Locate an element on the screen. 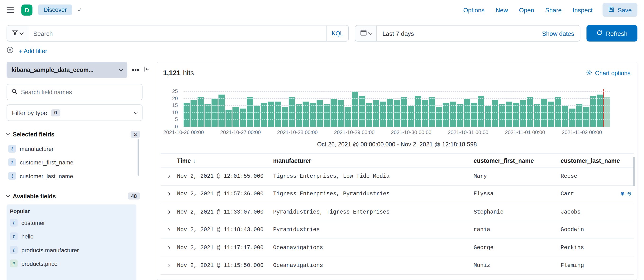 Image resolution: width=644 pixels, height=280 pixels. refresh-button: Refresh is located at coordinates (612, 33).